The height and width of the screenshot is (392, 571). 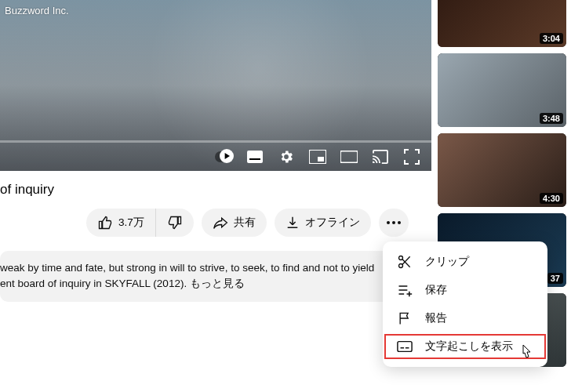 What do you see at coordinates (469, 347) in the screenshot?
I see `menu-transcript-label: 文字起こしを表示` at bounding box center [469, 347].